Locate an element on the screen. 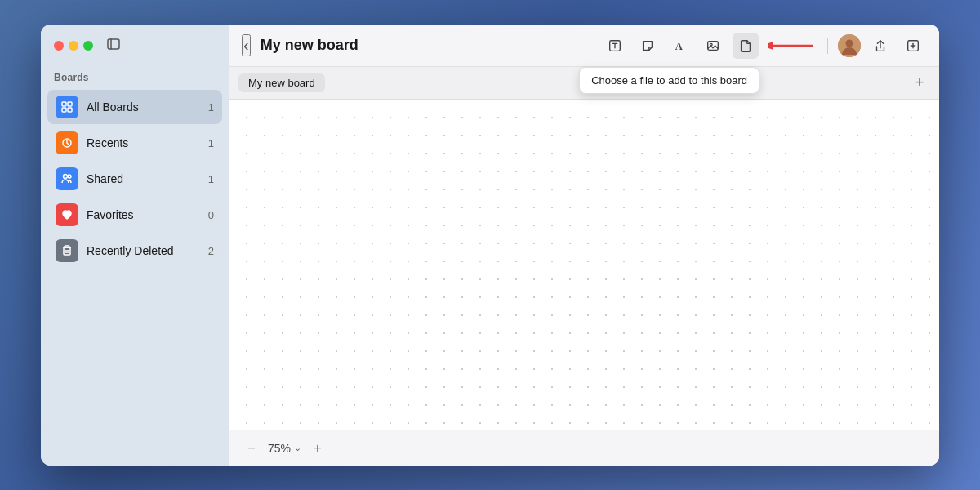 Image resolution: width=980 pixels, height=490 pixels. sidebar-item-favorites-label: Favorites is located at coordinates (144, 215).